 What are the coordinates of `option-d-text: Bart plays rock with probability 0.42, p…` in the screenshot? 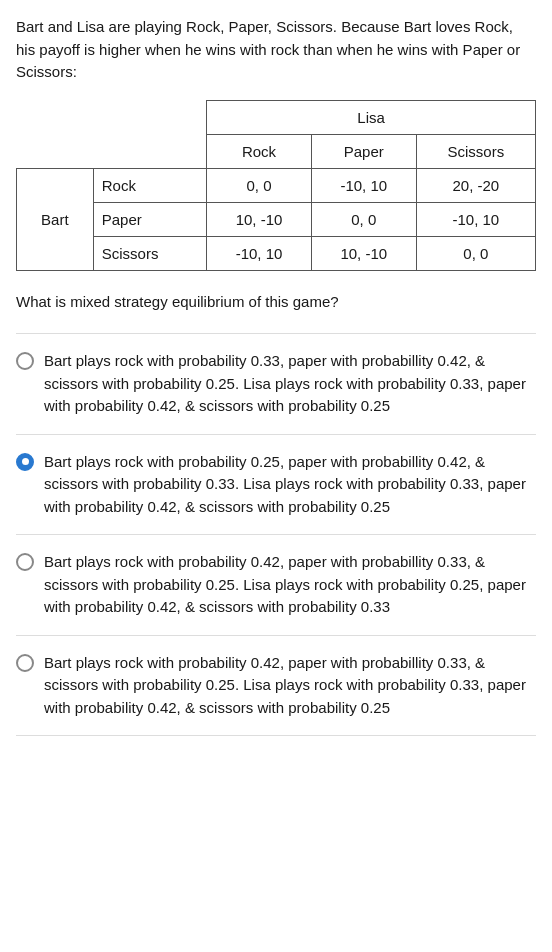 It's located at (290, 686).